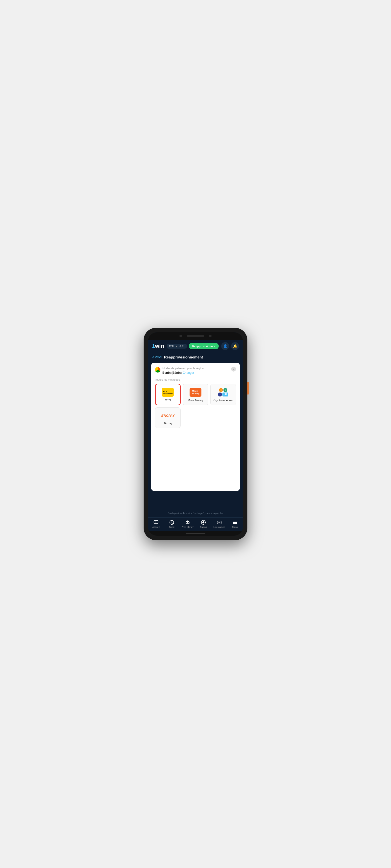 This screenshot has width=391, height=868. Describe the element at coordinates (235, 346) in the screenshot. I see `notification-button: 🔔` at that location.